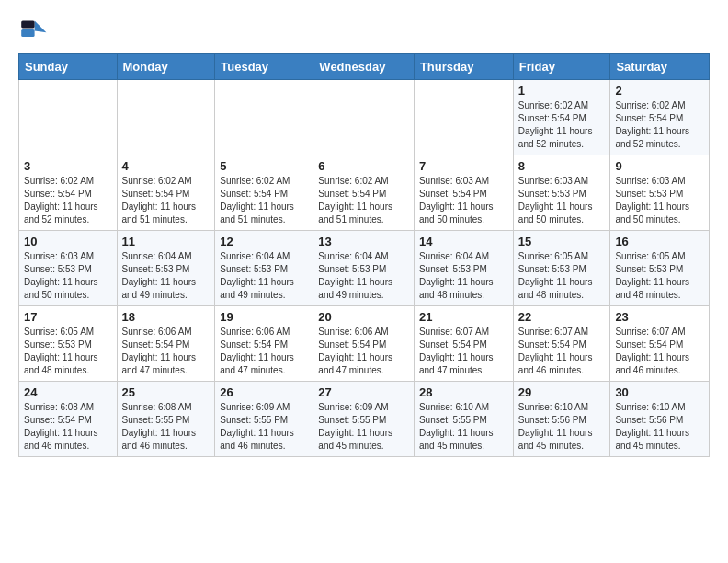 This screenshot has width=728, height=563. I want to click on day-number: 1, so click(563, 90).